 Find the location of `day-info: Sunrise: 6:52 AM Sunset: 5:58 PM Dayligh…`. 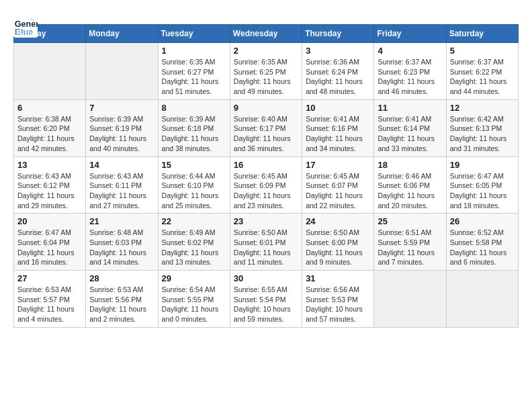

day-info: Sunrise: 6:52 AM Sunset: 5:58 PM Dayligh… is located at coordinates (482, 247).